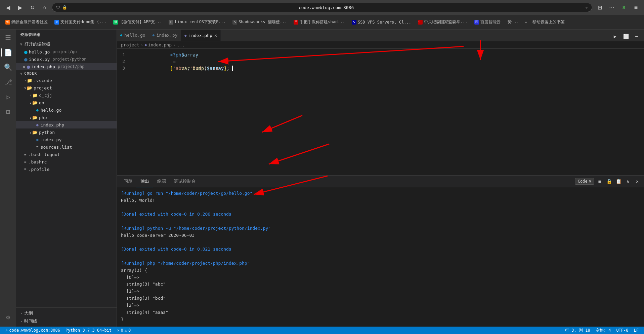 This screenshot has height=334, width=644. What do you see at coordinates (603, 330) in the screenshot?
I see `status-spaces: 空格: 4` at bounding box center [603, 330].